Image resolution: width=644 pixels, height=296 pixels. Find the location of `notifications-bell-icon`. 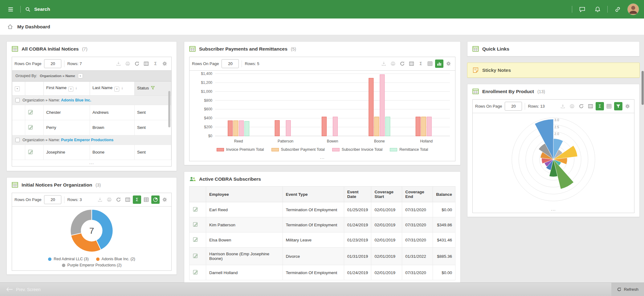

notifications-bell-icon is located at coordinates (597, 9).